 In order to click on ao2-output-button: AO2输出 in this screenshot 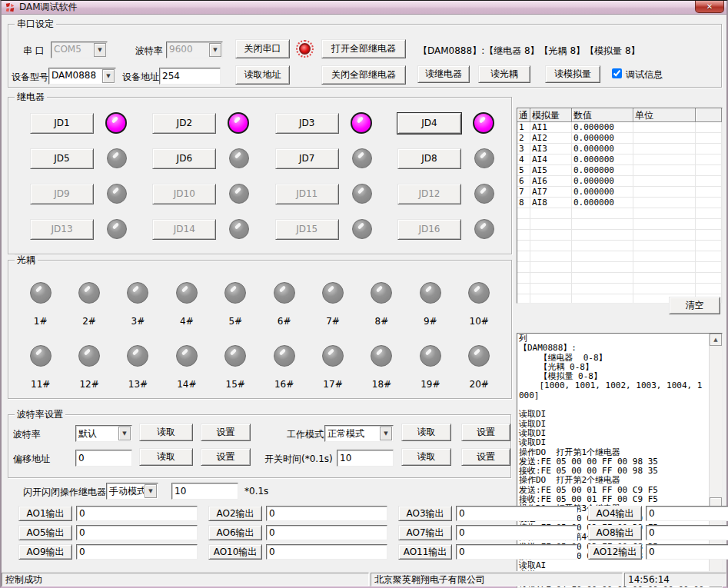, I will do `click(235, 513)`.